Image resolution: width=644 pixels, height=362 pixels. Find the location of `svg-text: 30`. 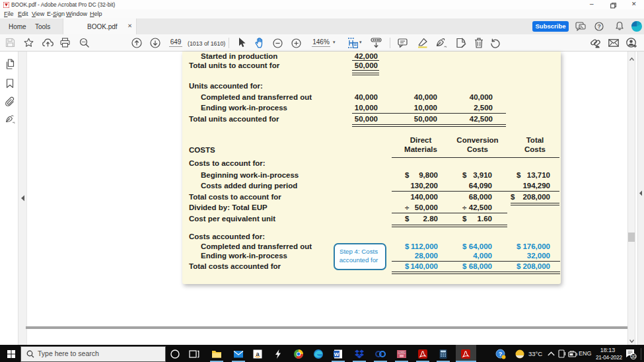

svg-text: 30 is located at coordinates (633, 357).